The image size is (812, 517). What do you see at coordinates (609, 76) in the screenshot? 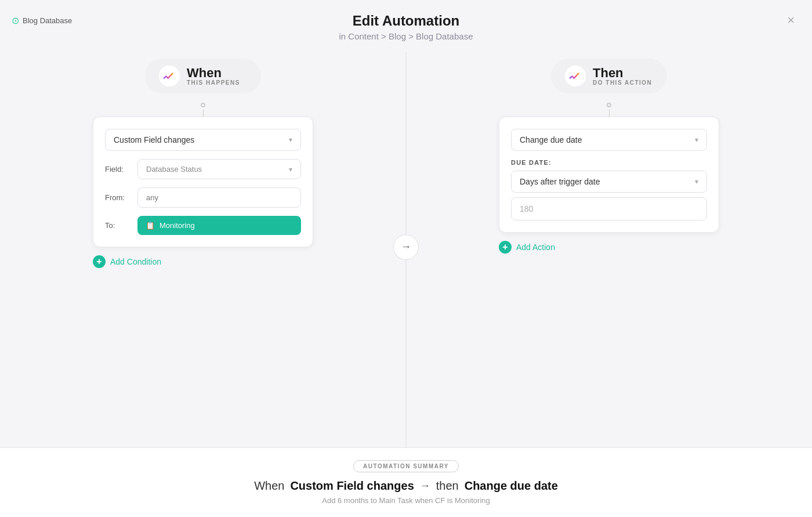
I see `then-bubble: Then DO THIS ACTION` at bounding box center [609, 76].